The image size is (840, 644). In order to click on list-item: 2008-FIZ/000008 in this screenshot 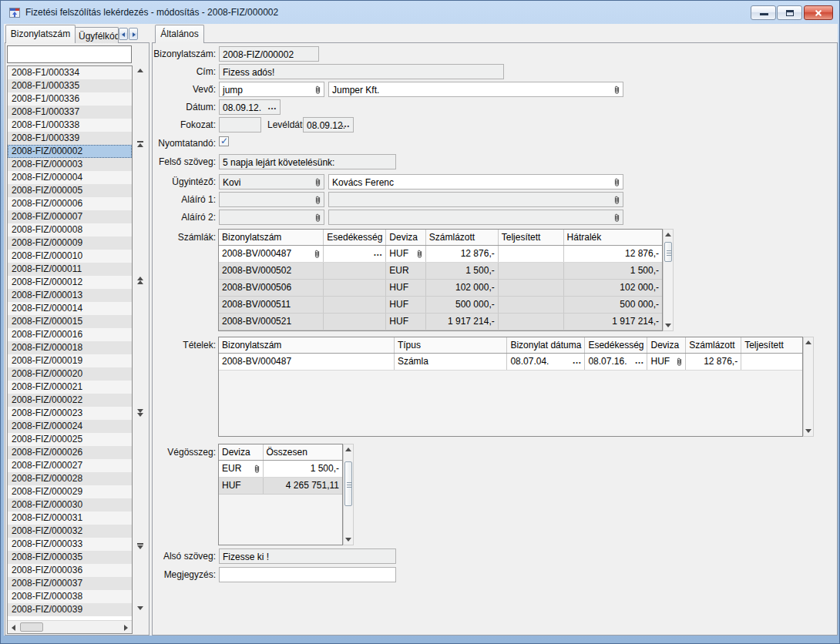, I will do `click(69, 230)`.